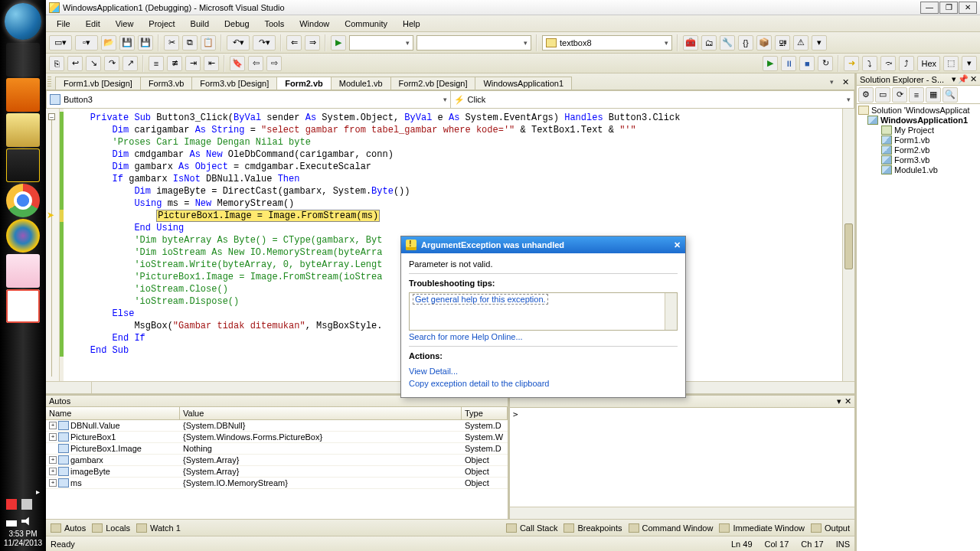  I want to click on tab-form1-design: Form1.vb [Design], so click(98, 83).